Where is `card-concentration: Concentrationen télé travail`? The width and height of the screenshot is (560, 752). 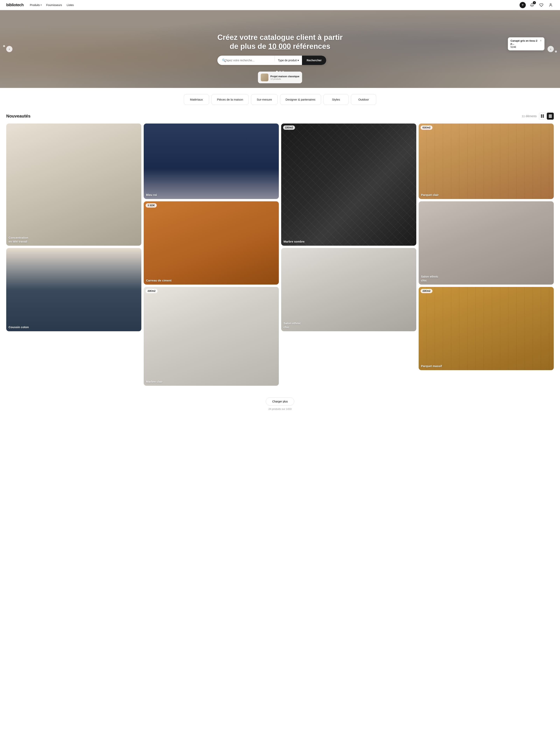 card-concentration: Concentrationen télé travail is located at coordinates (74, 184).